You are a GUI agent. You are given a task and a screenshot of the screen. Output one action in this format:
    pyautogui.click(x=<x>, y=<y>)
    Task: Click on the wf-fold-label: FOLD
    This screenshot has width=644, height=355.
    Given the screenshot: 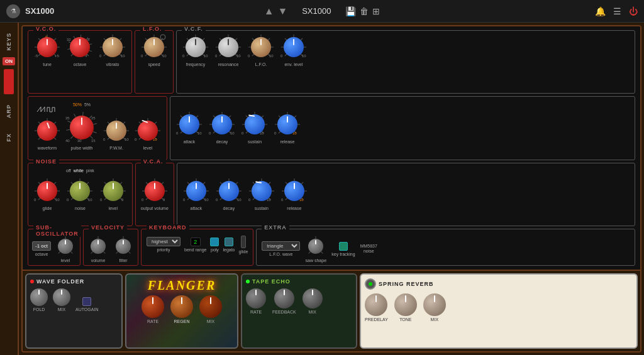 What is the action you would take?
    pyautogui.click(x=39, y=309)
    